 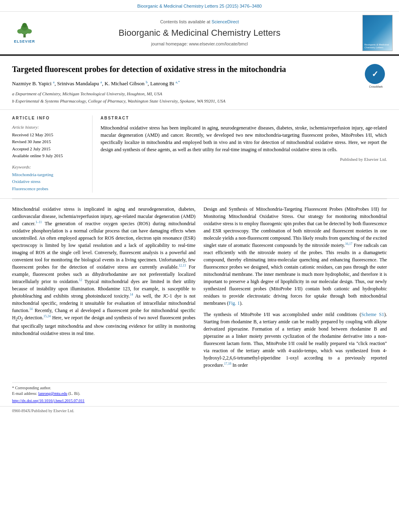 What do you see at coordinates (200, 83) in the screenshot?
I see `authors-line: Nazmiye B. Yapici a, Srinivas Mandalapu …` at bounding box center [200, 83].